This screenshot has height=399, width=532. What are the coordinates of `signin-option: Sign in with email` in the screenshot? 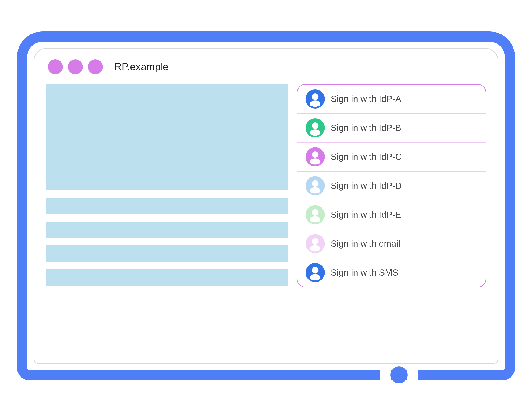 It's located at (392, 244).